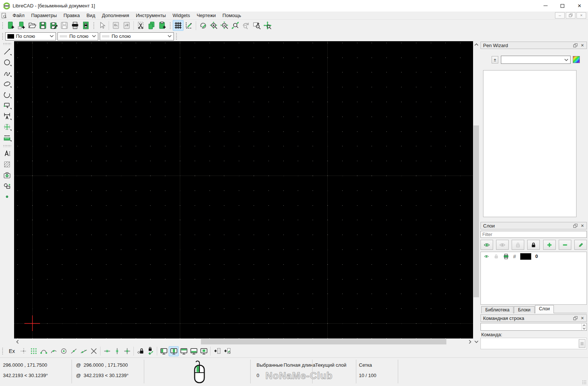 Image resolution: width=588 pixels, height=386 pixels. What do you see at coordinates (581, 245) in the screenshot?
I see `edit-layer-button` at bounding box center [581, 245].